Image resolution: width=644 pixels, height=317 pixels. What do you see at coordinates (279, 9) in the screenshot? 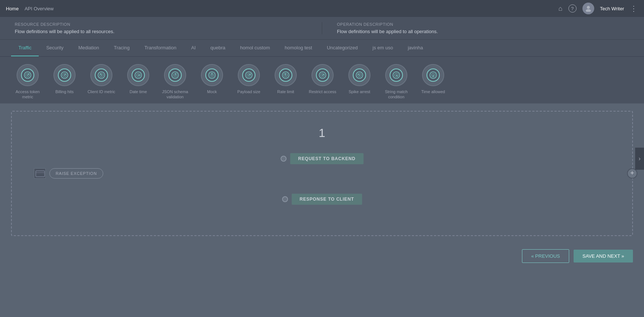
I see `header-nav: Home API Overview` at bounding box center [279, 9].